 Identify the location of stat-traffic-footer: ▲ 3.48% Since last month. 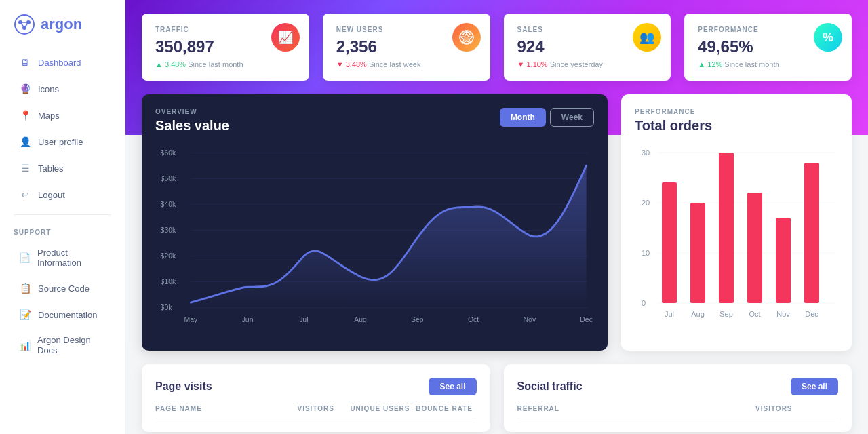
(225, 64).